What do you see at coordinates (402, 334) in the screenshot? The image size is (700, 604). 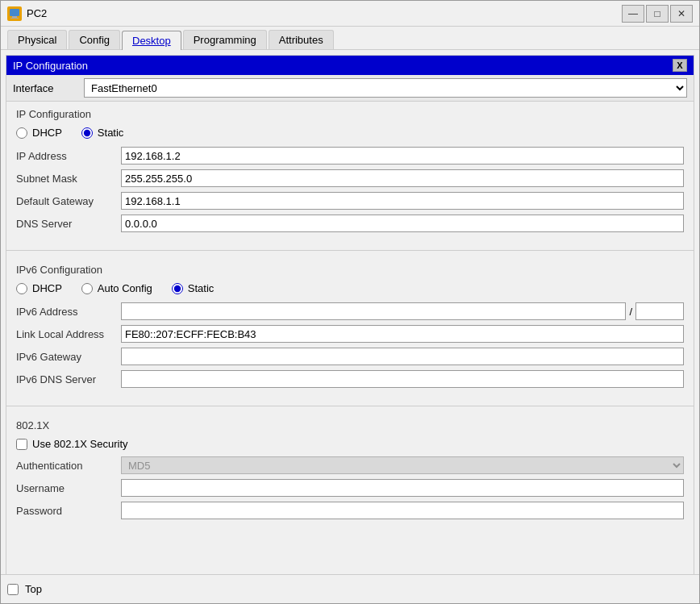 I see `link-local-input` at bounding box center [402, 334].